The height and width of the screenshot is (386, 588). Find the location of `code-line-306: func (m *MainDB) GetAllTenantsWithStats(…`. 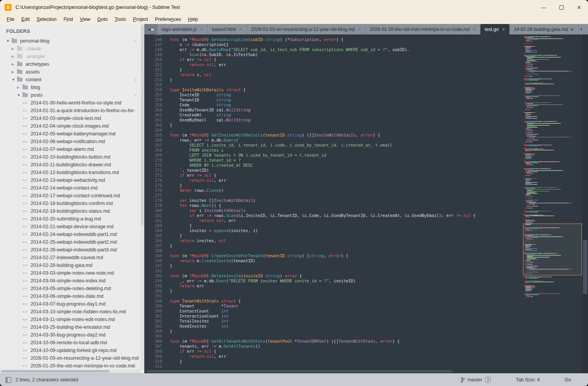

code-line-306: func (m *MainDB) GetAllTenantsWithStats(… is located at coordinates (323, 341).